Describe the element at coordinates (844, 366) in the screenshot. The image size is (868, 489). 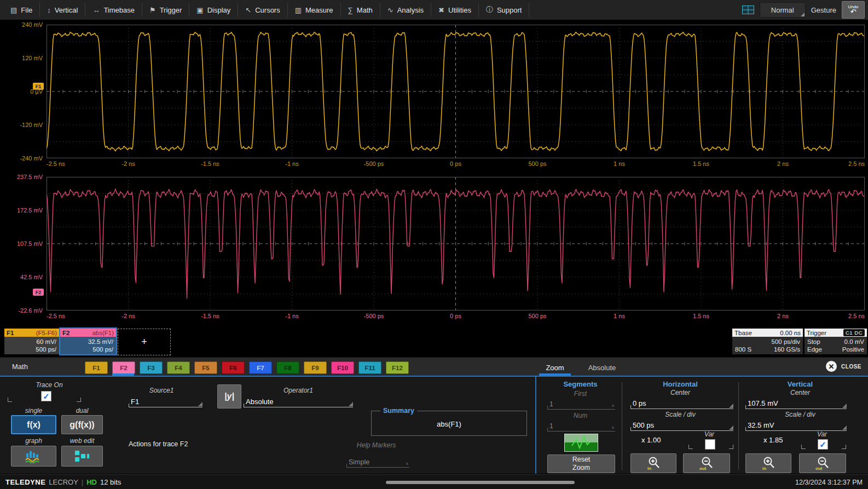
I see `close-button: ✕ CLOSE` at that location.